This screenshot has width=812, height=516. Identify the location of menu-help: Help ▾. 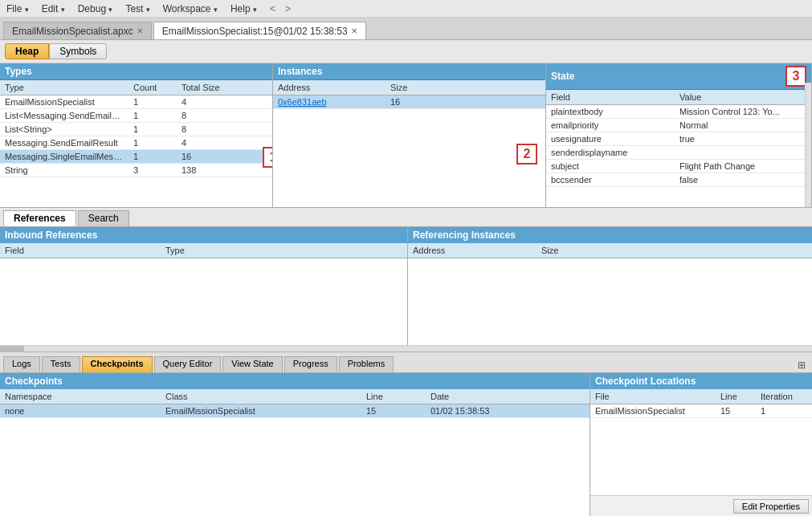
(244, 9).